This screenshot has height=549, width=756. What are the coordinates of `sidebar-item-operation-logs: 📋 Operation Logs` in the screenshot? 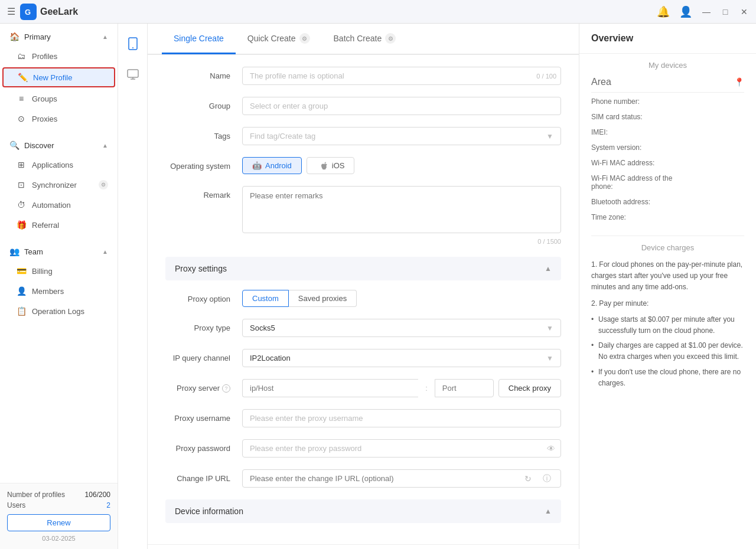 It's located at (59, 311).